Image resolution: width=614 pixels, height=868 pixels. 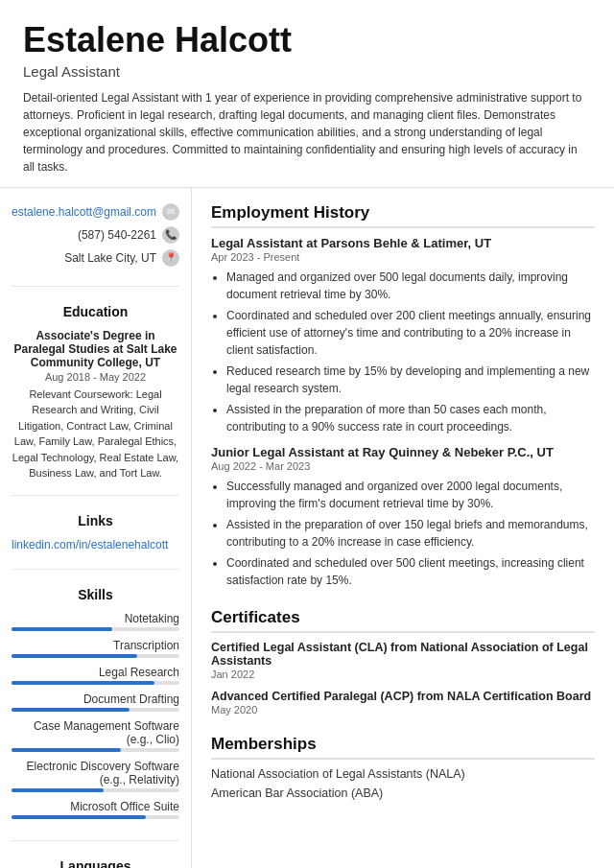 I want to click on location-icon: 📍, so click(x=171, y=258).